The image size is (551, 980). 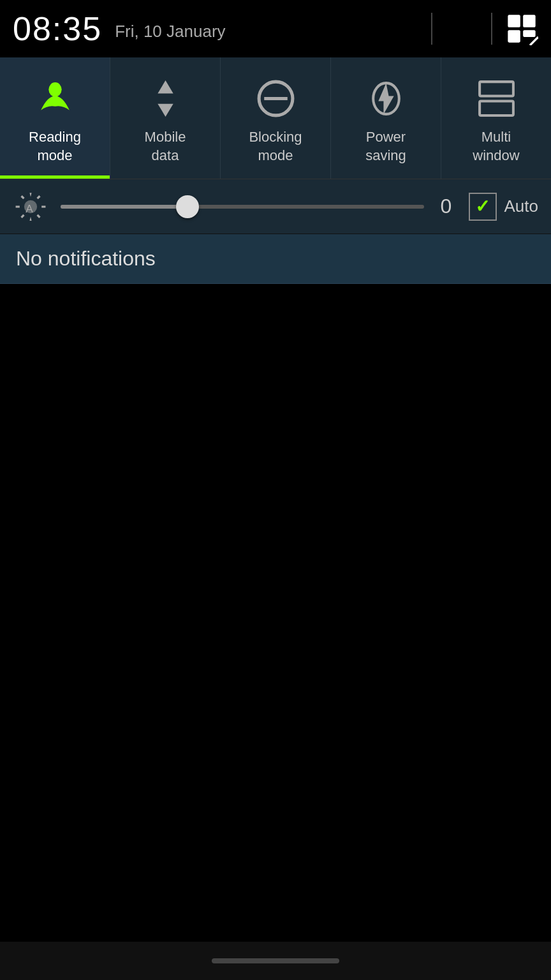 I want to click on tile-active-indicator, so click(x=55, y=177).